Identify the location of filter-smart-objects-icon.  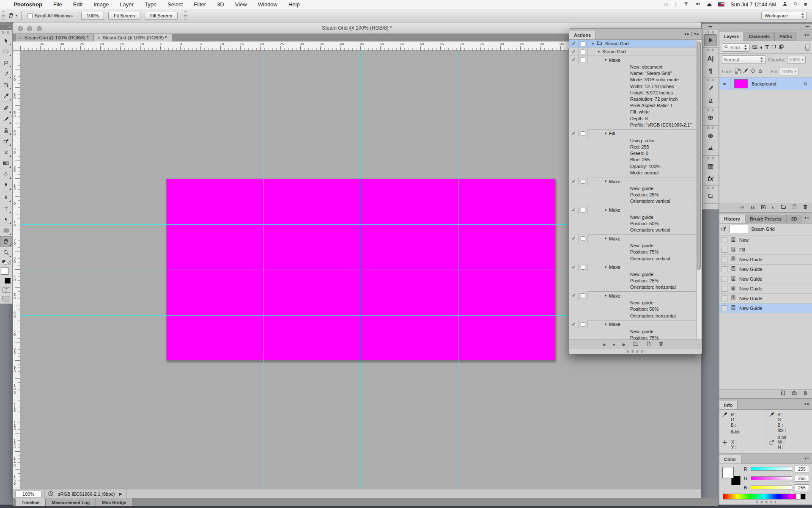
(782, 47).